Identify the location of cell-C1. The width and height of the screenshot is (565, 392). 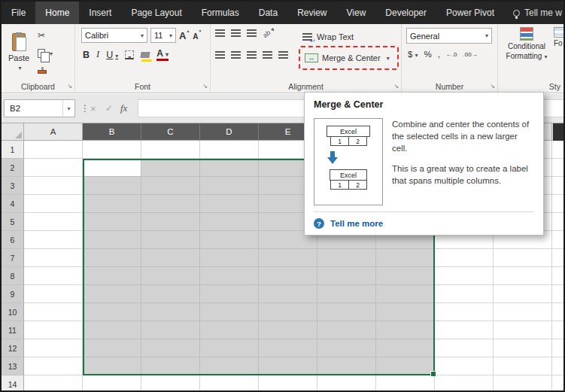
(171, 150).